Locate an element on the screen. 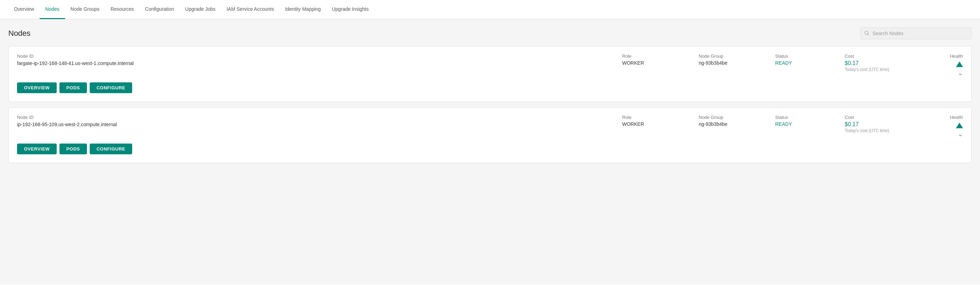 This screenshot has height=285, width=980. expand-chevron-1: ⌄ is located at coordinates (960, 73).